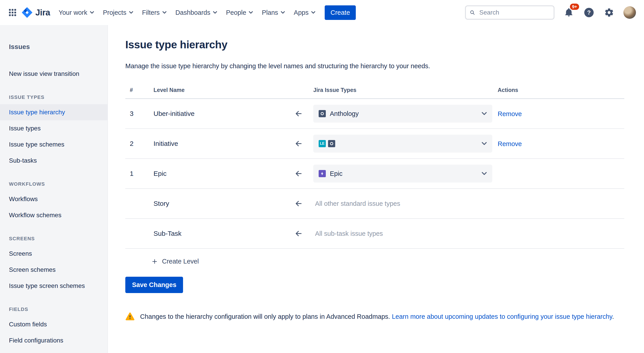 Image resolution: width=644 pixels, height=353 pixels. What do you see at coordinates (550, 12) in the screenshot?
I see `topbar-right-cluster: 9+ ?` at bounding box center [550, 12].